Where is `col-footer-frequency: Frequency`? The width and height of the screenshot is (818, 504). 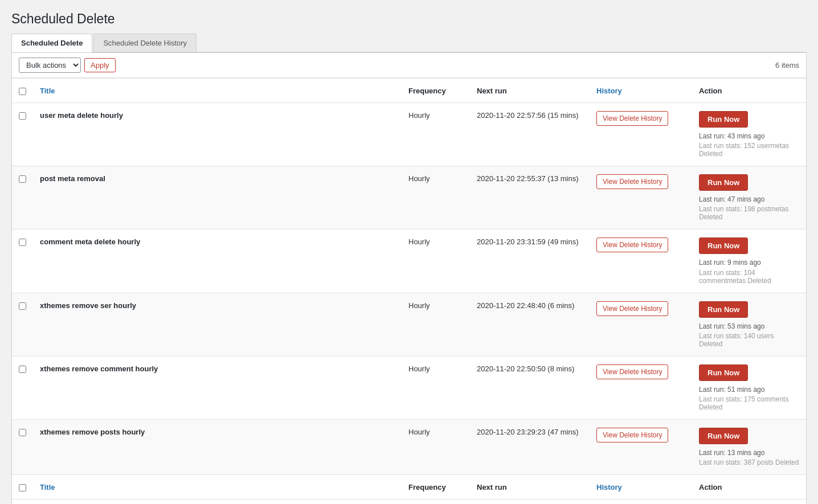 col-footer-frequency: Frequency is located at coordinates (436, 487).